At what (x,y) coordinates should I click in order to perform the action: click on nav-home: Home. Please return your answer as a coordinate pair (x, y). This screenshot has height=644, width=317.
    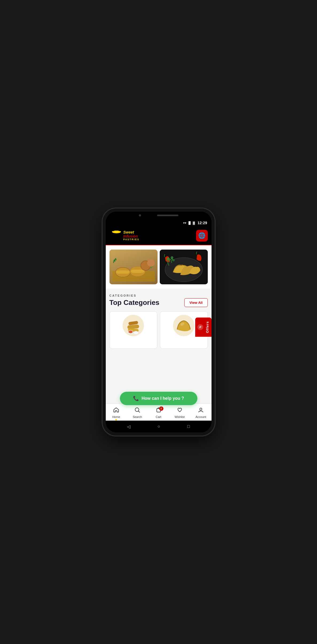
    Looking at the image, I should click on (116, 413).